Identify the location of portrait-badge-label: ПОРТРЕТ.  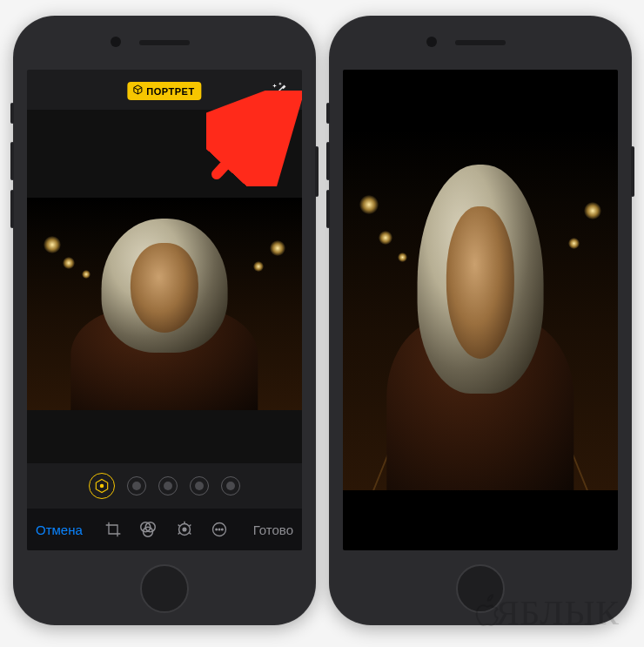
(171, 91).